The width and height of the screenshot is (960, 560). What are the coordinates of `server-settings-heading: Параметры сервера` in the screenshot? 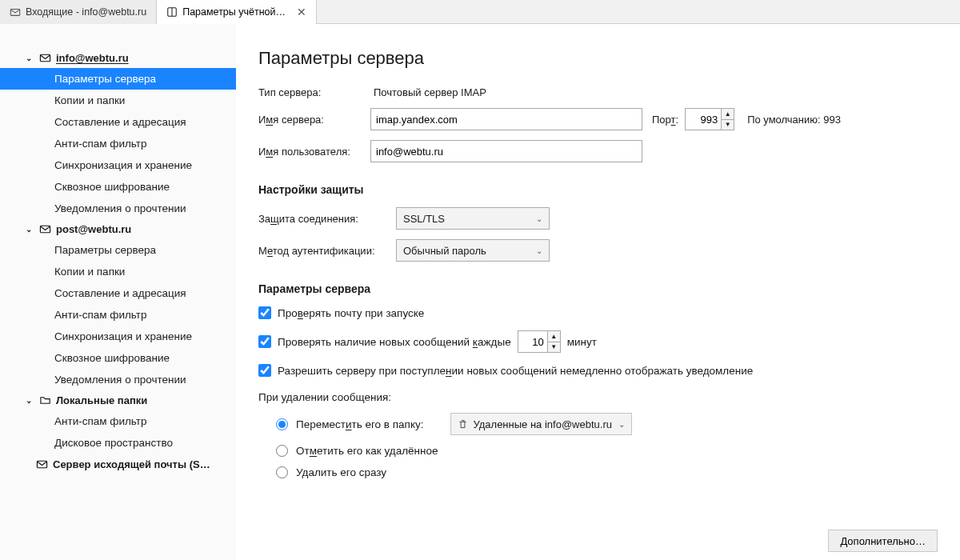 It's located at (598, 289).